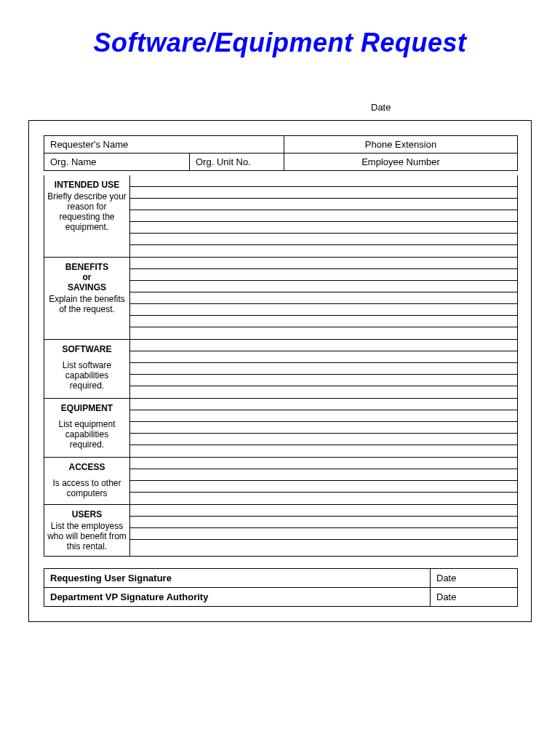 This screenshot has width=560, height=745. Describe the element at coordinates (87, 531) in the screenshot. I see `users-label: USERS List the employess who will benefi…` at that location.